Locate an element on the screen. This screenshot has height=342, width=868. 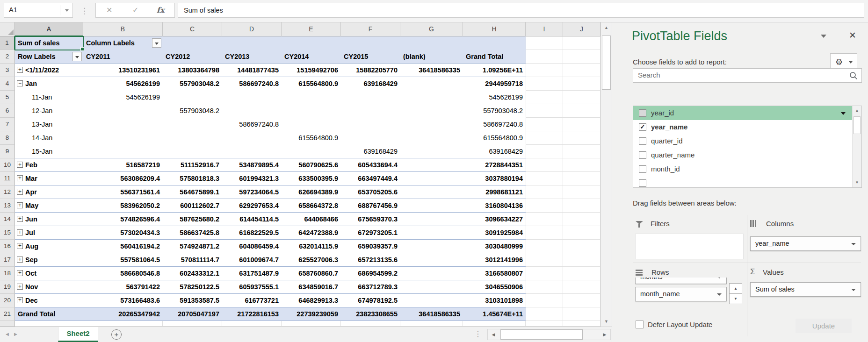
sheet-nav-left-icon: ◄ is located at coordinates (7, 334).